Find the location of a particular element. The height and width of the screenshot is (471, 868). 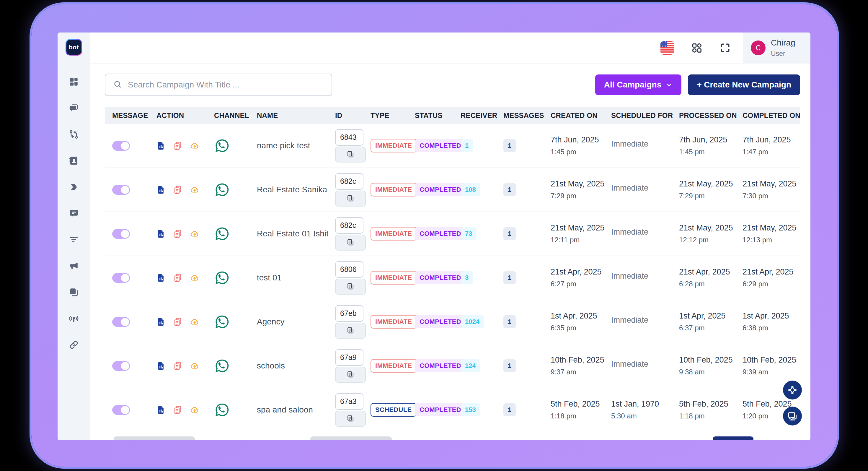

link-icon is located at coordinates (74, 345).